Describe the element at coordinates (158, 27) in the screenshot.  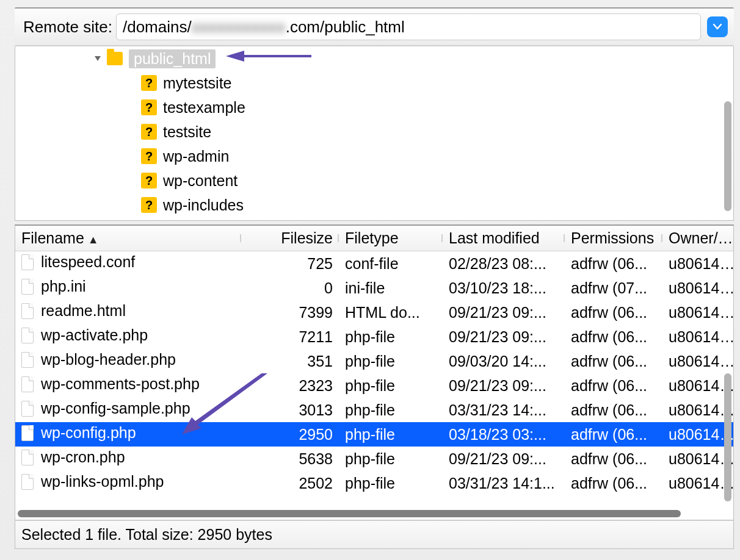
I see `path-prefix: /domains/` at that location.